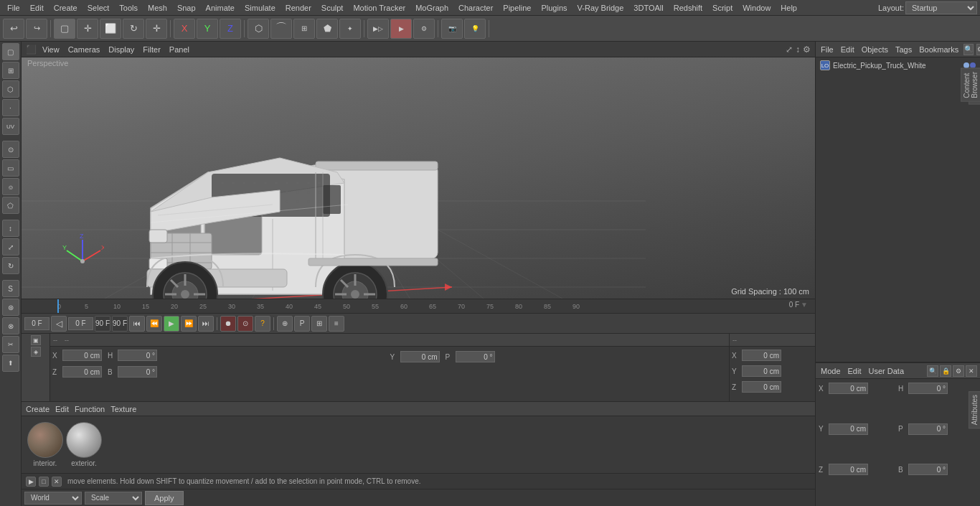 Image resolution: width=980 pixels, height=506 pixels. I want to click on apply-button: Apply, so click(164, 498).